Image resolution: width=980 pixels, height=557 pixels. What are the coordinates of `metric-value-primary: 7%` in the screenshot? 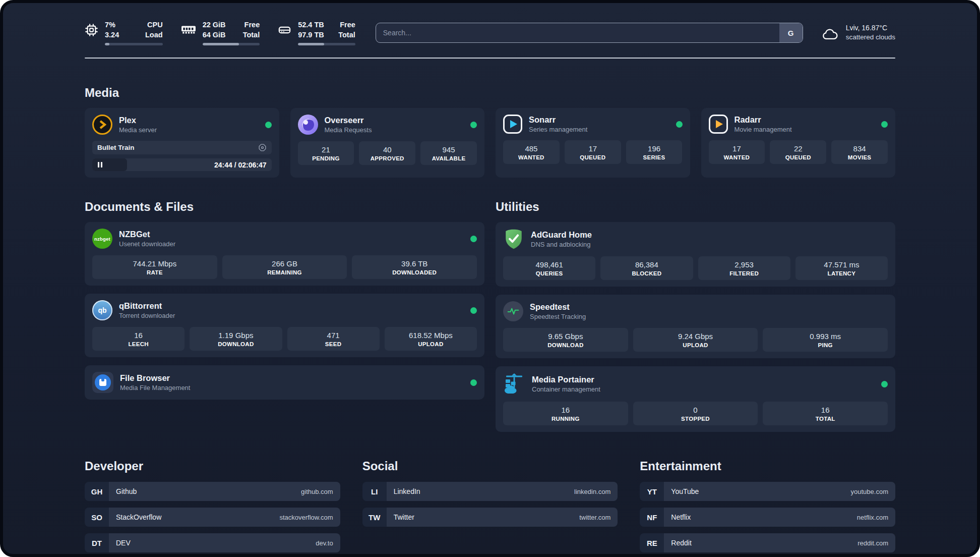 It's located at (118, 25).